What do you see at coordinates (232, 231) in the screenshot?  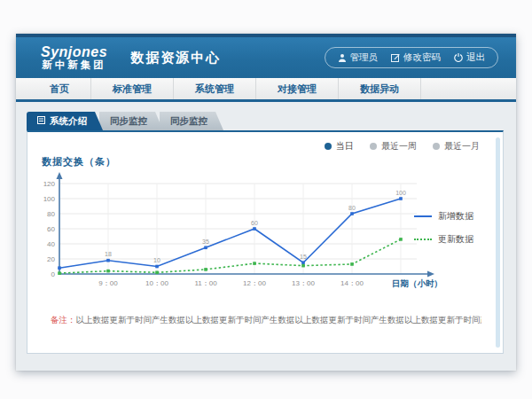 I see `series-0: 181035601580100` at bounding box center [232, 231].